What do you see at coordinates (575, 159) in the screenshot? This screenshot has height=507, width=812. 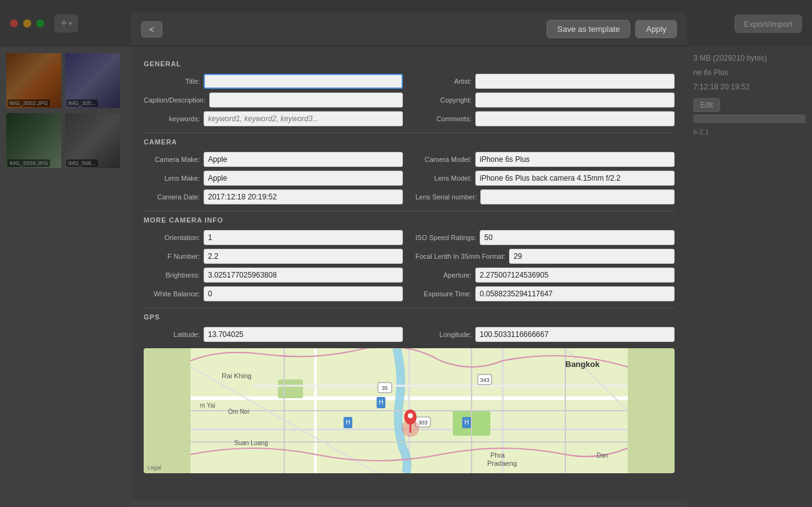 I see `camera-model-input` at bounding box center [575, 159].